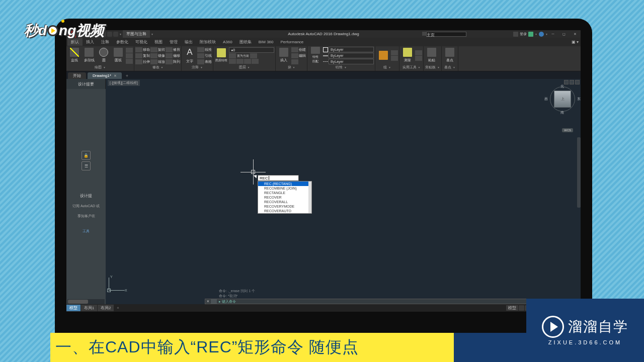 The height and width of the screenshot is (362, 644). I want to click on viewport-min-icon, so click(567, 82).